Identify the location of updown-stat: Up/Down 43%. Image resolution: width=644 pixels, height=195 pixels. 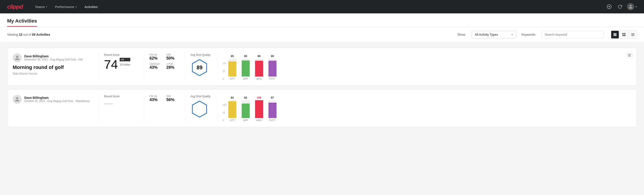
(156, 66).